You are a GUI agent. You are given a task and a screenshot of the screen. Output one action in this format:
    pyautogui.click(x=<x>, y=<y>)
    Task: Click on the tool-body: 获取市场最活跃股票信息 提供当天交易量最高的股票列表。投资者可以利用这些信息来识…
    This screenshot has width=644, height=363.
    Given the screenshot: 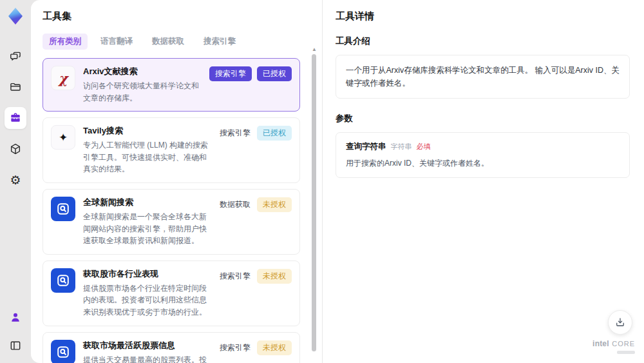 What is the action you would take?
    pyautogui.click(x=147, y=351)
    